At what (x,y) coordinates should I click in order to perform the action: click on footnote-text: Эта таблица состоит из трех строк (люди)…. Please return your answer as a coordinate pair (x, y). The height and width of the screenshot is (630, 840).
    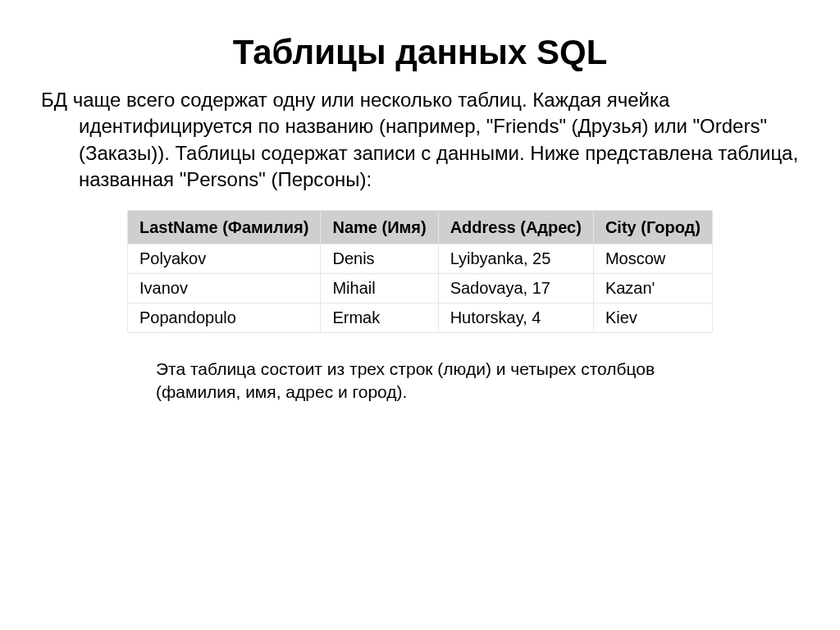
    Looking at the image, I should click on (428, 381).